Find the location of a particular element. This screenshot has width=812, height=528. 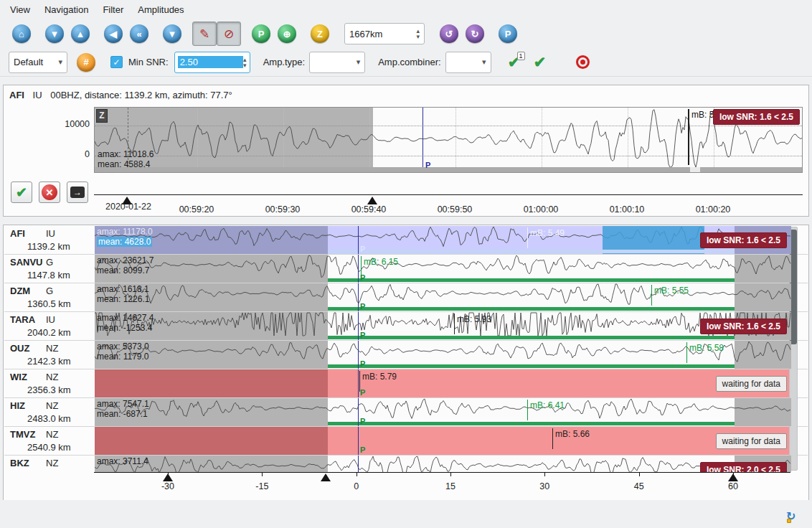

commit-button: → is located at coordinates (77, 192).